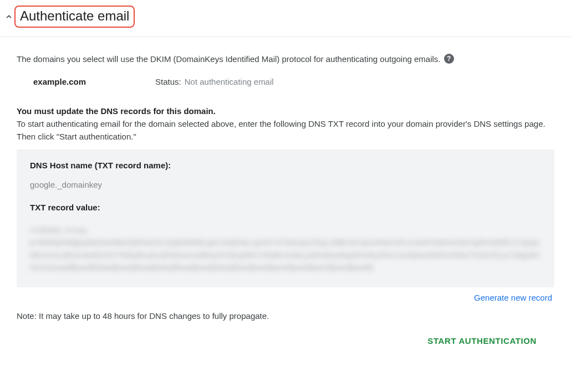 The width and height of the screenshot is (571, 392). What do you see at coordinates (449, 59) in the screenshot?
I see `help-icon: ?` at bounding box center [449, 59].